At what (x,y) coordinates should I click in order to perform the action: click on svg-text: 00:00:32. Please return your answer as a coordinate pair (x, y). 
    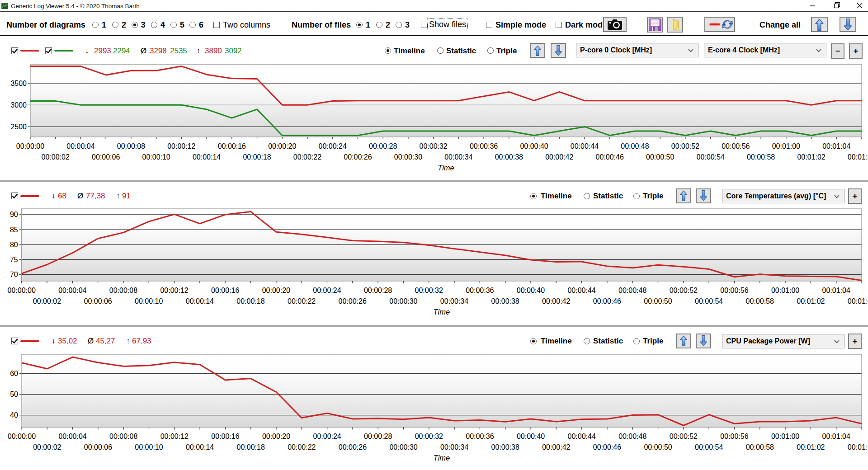
    Looking at the image, I should click on (429, 290).